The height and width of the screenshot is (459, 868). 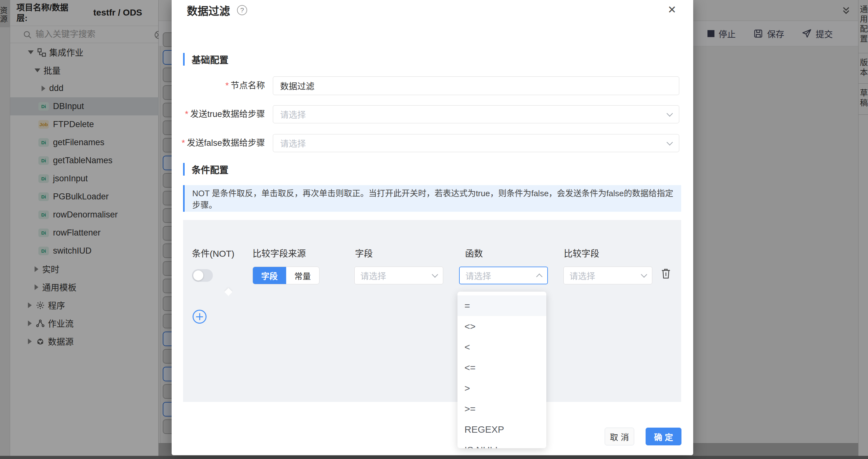 What do you see at coordinates (206, 169) in the screenshot?
I see `section-condition-config: 条件配置` at bounding box center [206, 169].